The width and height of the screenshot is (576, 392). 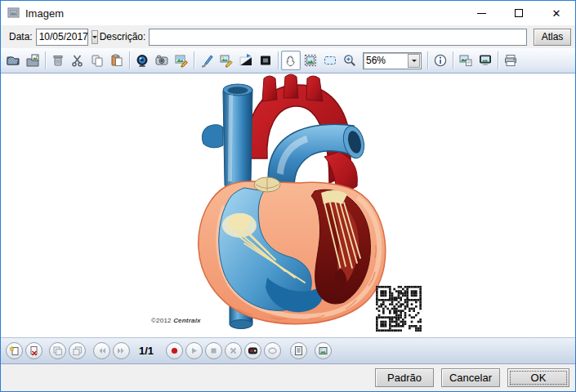 I want to click on picture-button, so click(x=324, y=351).